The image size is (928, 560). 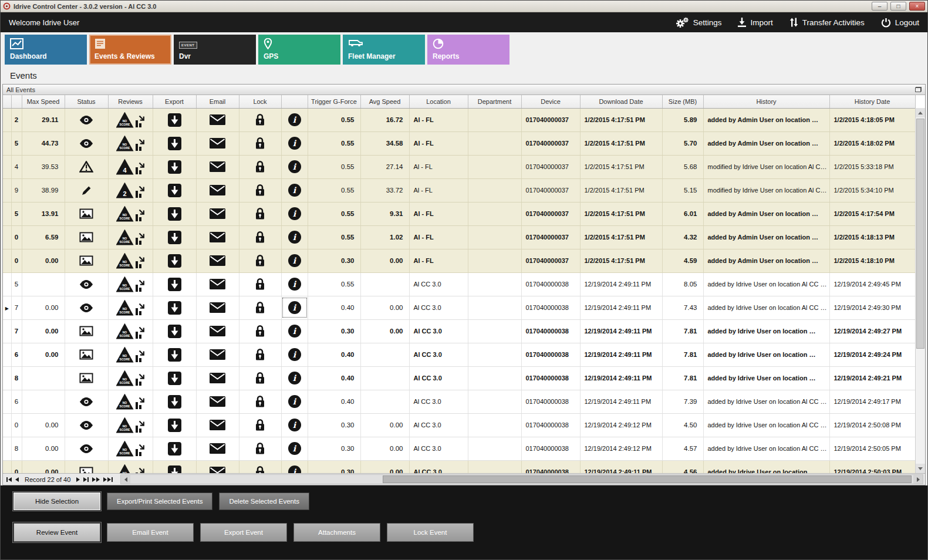 I want to click on reviews-cell: 2, so click(x=130, y=190).